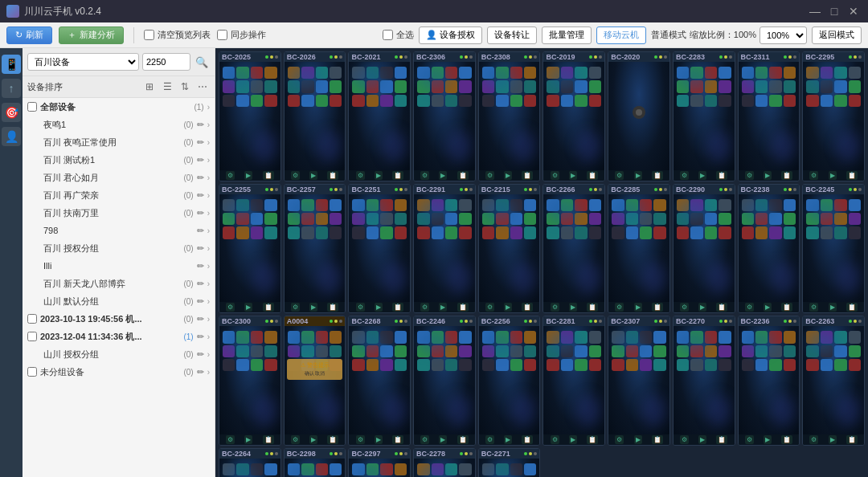 The width and height of the screenshot is (868, 477). I want to click on tree-edit-g3: ✏, so click(201, 161).